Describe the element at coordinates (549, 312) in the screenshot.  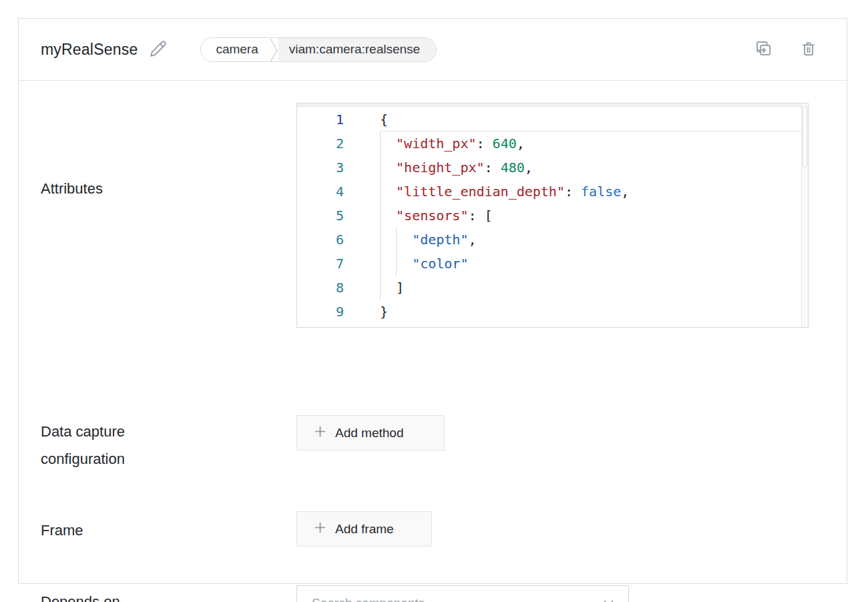
I see `code-line: 9}` at that location.